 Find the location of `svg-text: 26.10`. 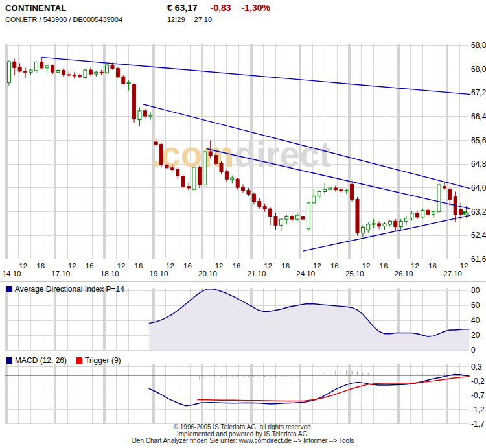

svg-text: 26.10 is located at coordinates (404, 274).